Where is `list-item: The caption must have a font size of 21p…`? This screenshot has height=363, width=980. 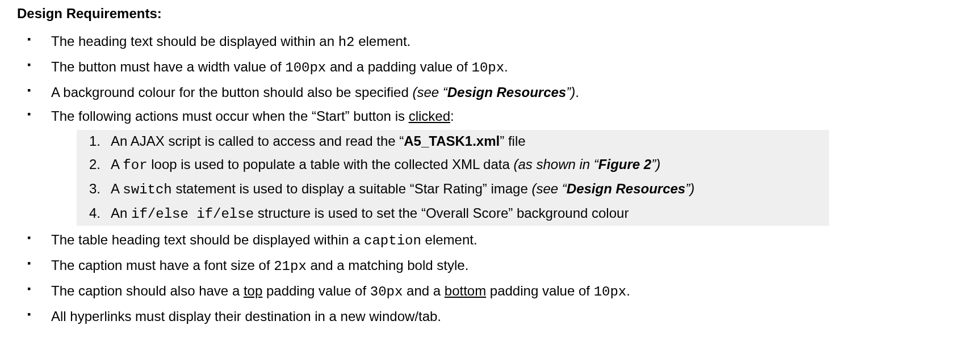
list-item: The caption must have a font size of 21p… is located at coordinates (490, 267).